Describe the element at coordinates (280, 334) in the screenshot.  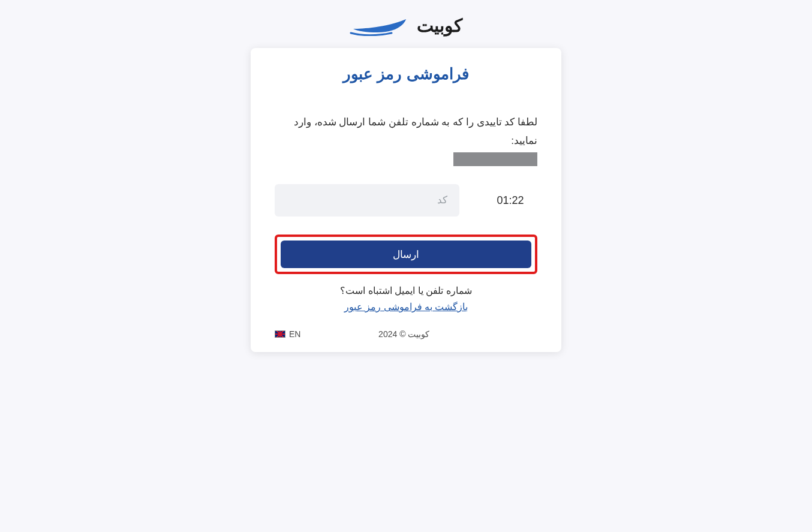
I see `uk-flag-icon` at that location.